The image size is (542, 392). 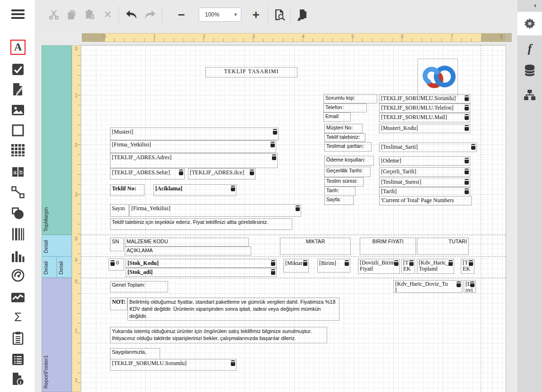 What do you see at coordinates (64, 267) in the screenshot?
I see `band-detail-2b: Detail` at bounding box center [64, 267].